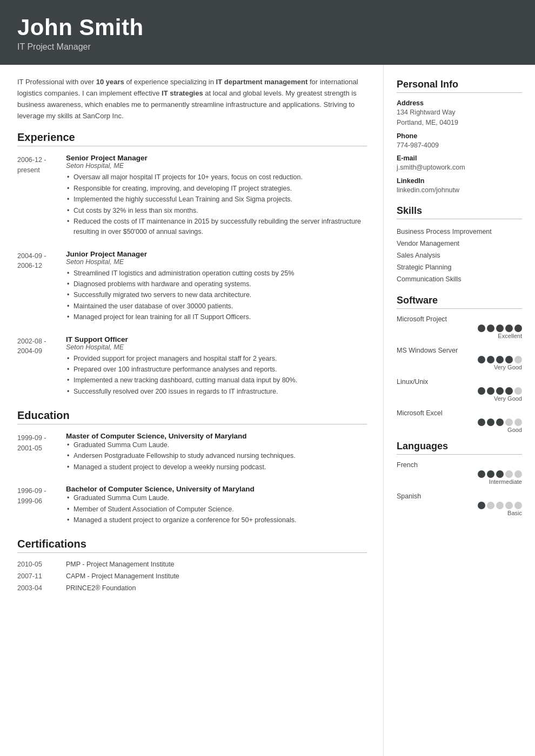 The height and width of the screenshot is (756, 535). Describe the element at coordinates (459, 113) in the screenshot. I see `personal-info-address: Address 134 Rightward WayPortland, ME, 0…` at that location.